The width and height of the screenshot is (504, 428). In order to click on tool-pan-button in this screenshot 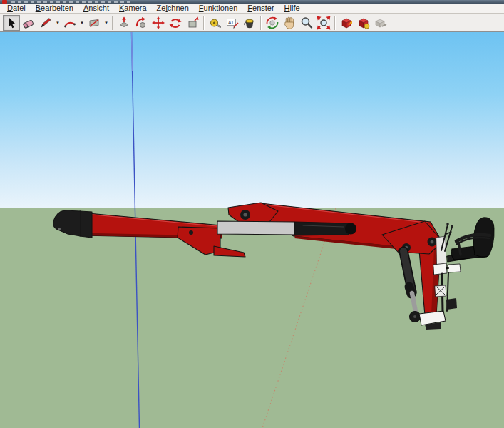, I will do `click(289, 23)`.